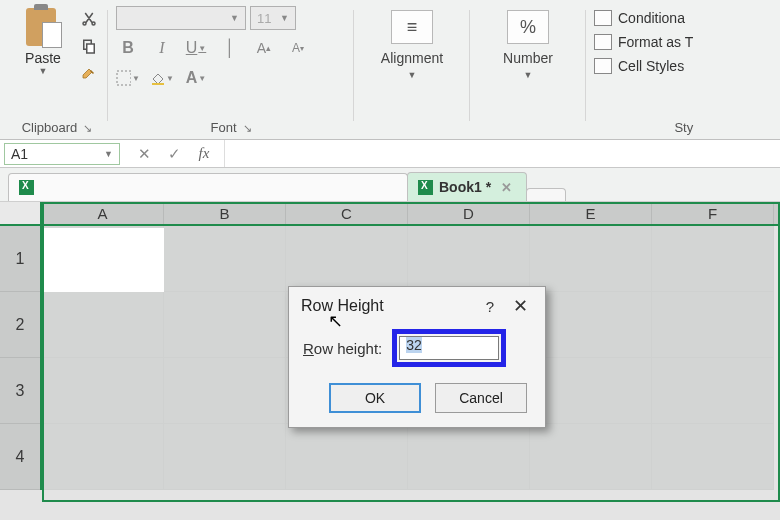  What do you see at coordinates (196, 78) in the screenshot?
I see `font-color-button: A▼` at bounding box center [196, 78].